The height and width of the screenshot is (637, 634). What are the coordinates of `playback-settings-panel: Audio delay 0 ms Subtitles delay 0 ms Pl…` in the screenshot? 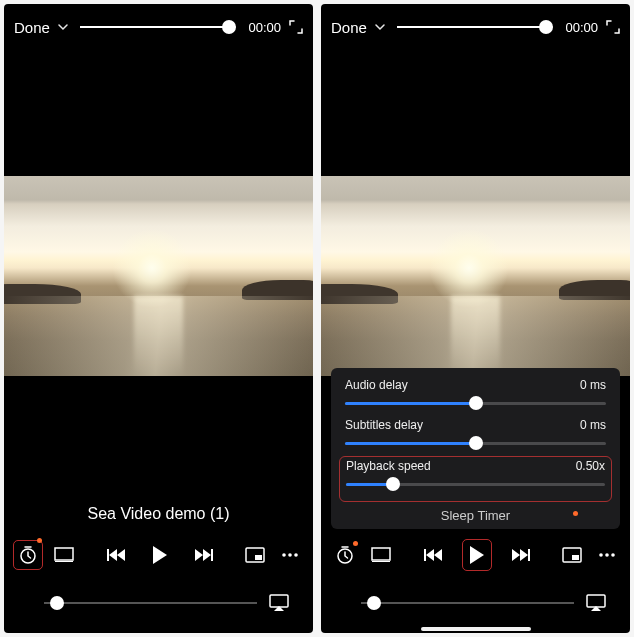 It's located at (476, 448).